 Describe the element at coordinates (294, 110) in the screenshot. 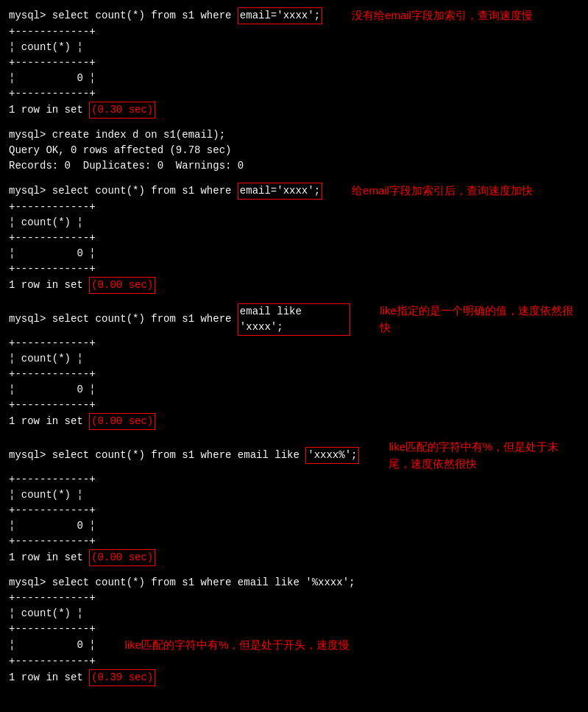

I see `timing-line-1: 1 row in set (0.30 sec)` at that location.